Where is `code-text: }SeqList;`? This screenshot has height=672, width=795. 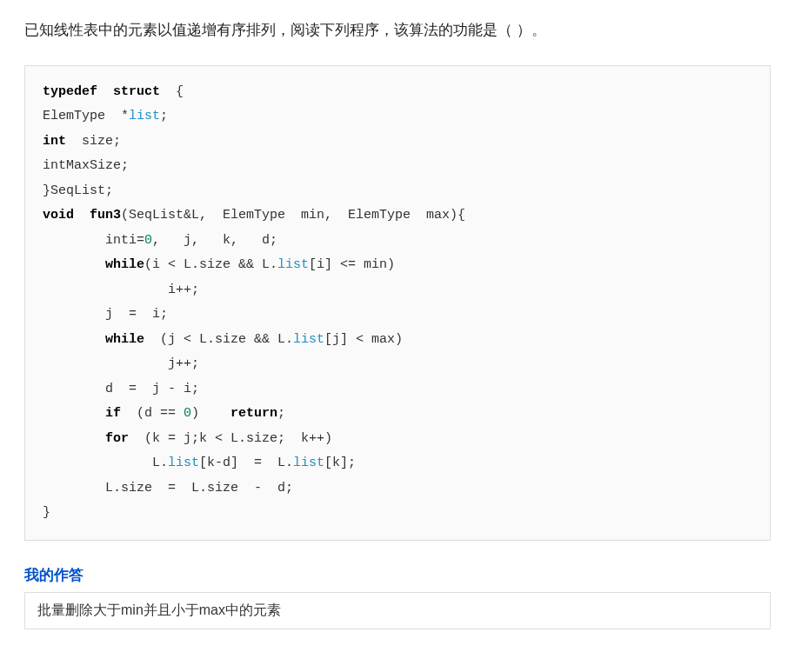 code-text: }SeqList; is located at coordinates (78, 191).